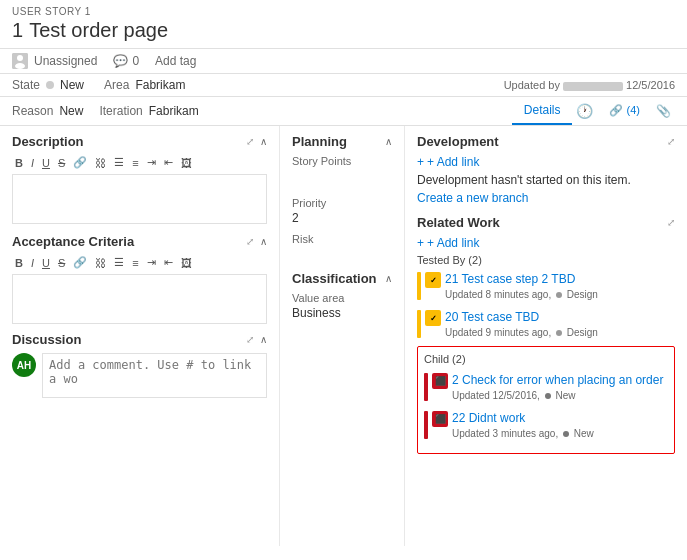 The width and height of the screenshot is (687, 560). I want to click on user-story-label: USER STORY 1, so click(344, 12).